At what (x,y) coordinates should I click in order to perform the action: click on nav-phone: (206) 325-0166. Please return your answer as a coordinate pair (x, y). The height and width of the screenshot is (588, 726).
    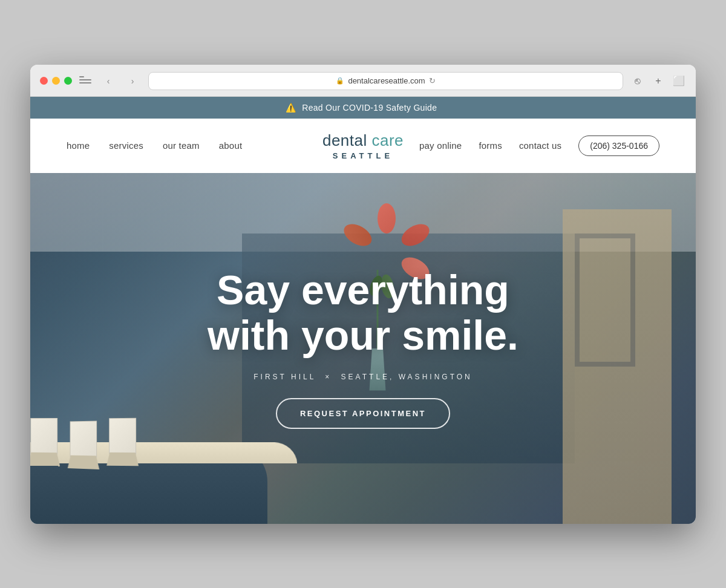
    Looking at the image, I should click on (619, 146).